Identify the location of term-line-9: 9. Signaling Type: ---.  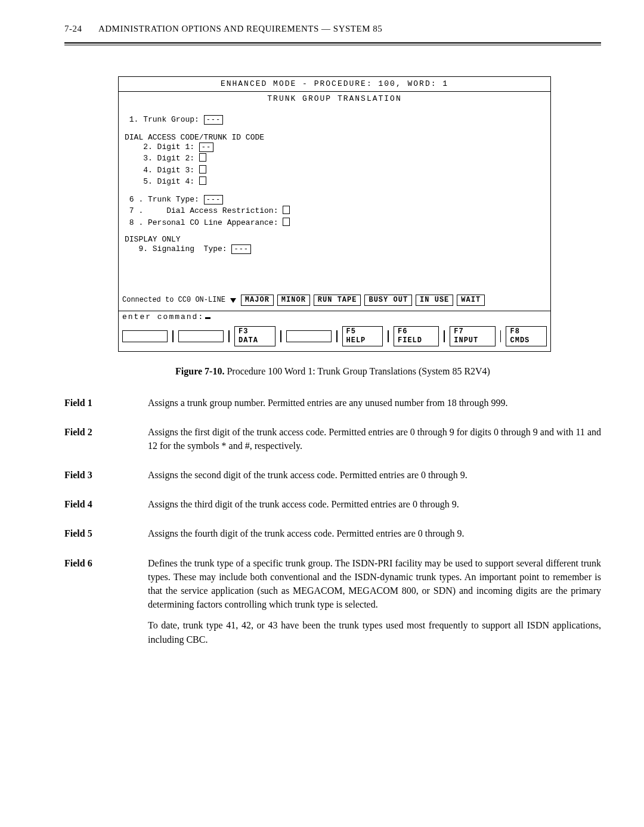
(335, 249).